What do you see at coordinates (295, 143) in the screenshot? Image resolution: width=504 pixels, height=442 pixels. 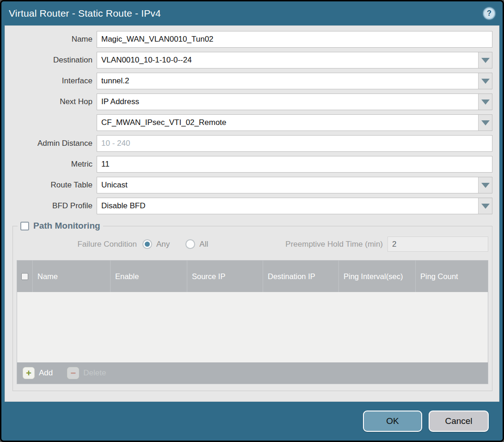 I see `admin-distance-field-wrap` at bounding box center [295, 143].